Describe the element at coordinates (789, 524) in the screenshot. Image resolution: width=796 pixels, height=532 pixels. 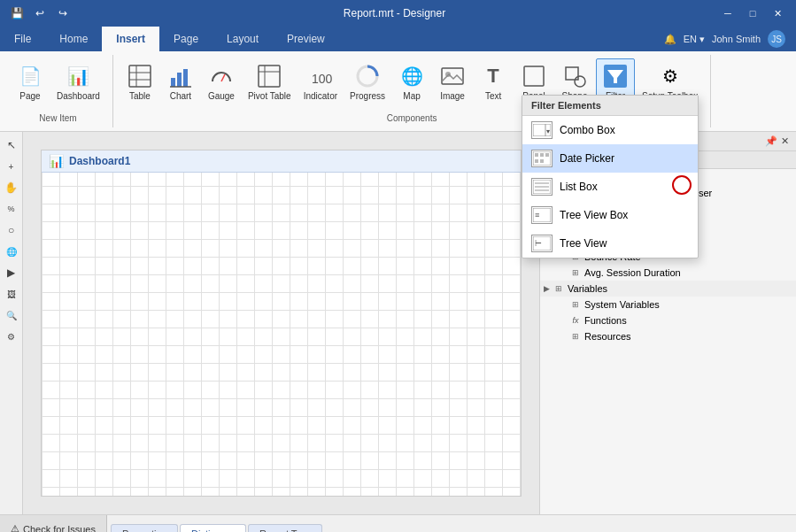
I see `bottom-right` at that location.